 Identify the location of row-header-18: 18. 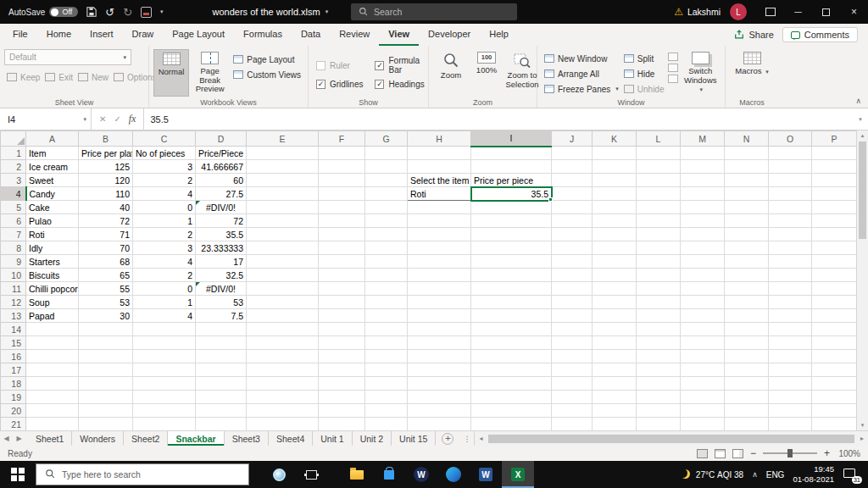
(14, 384).